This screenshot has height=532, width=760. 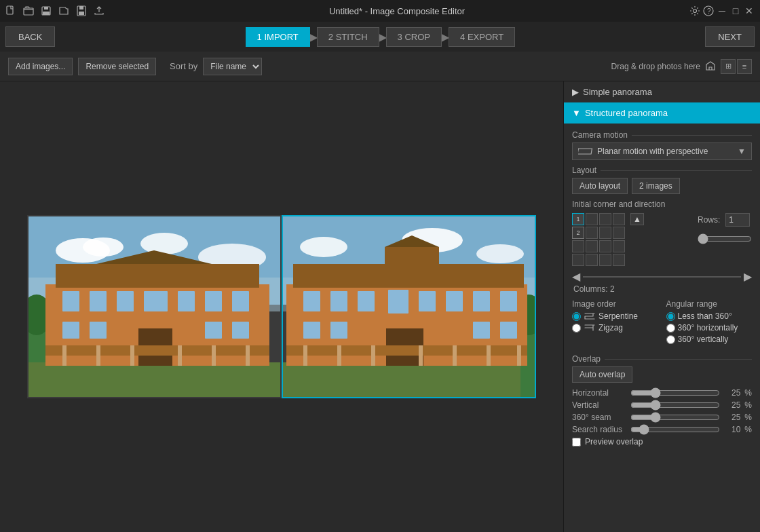 I want to click on structured-panorama-header: ▼ Structured panorama, so click(x=662, y=113).